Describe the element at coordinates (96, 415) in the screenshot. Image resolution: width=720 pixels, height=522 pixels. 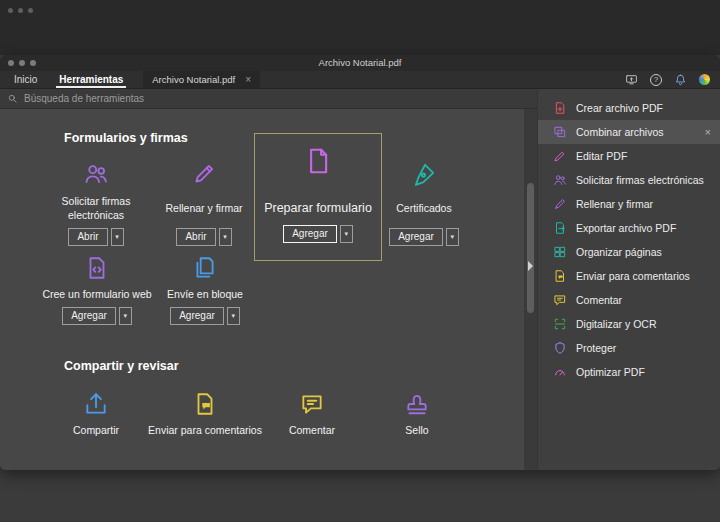
I see `tool-card-compartir: Compartir` at that location.